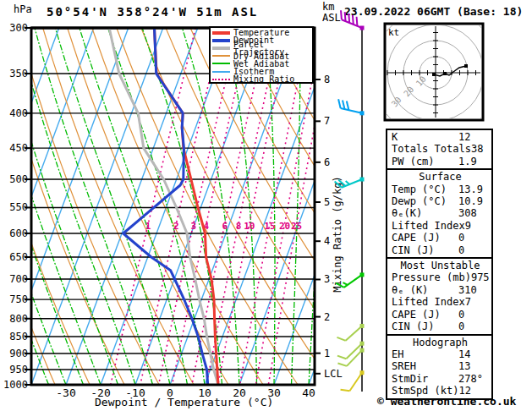 The image size is (532, 411). Describe the element at coordinates (66, 392) in the screenshot. I see `temp-tick-label: -30` at that location.